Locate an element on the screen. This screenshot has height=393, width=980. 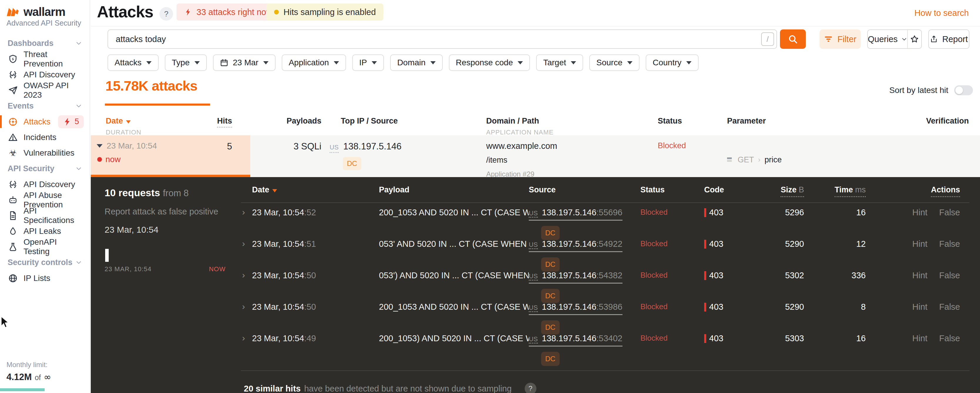
filter-chip-type: Type is located at coordinates (186, 62).